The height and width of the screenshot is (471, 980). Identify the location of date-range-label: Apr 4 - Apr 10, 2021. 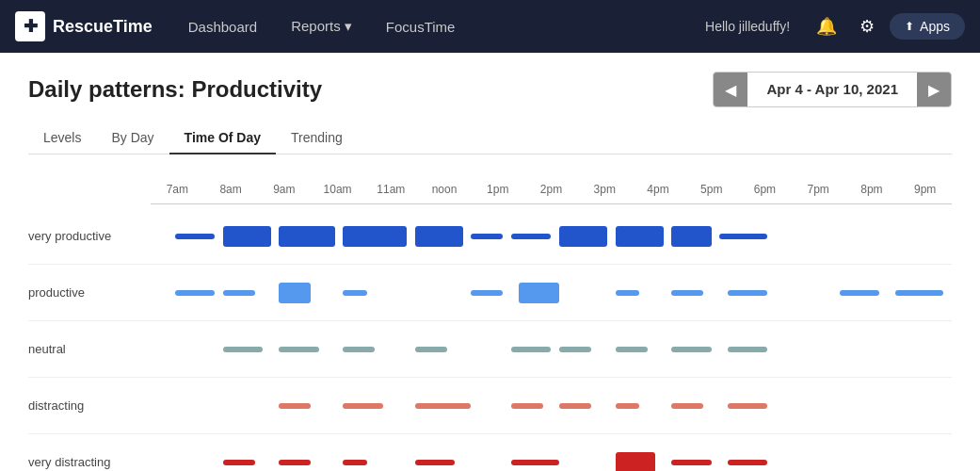
(832, 89).